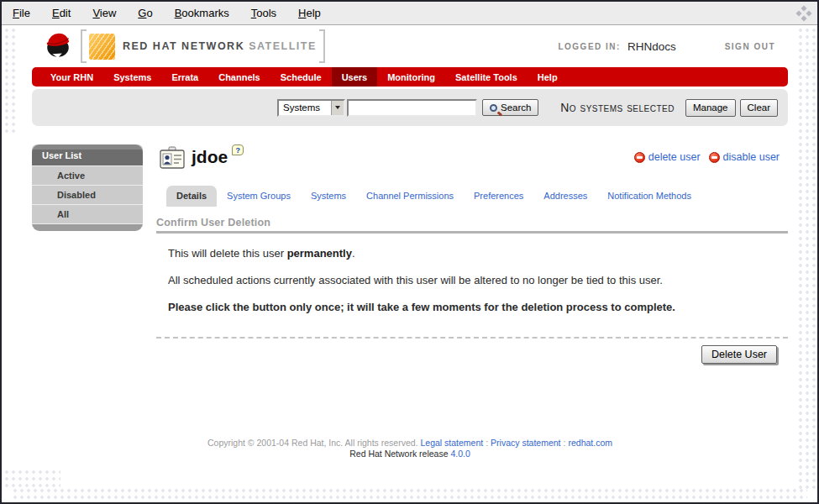 This screenshot has width=819, height=504. What do you see at coordinates (338, 108) in the screenshot?
I see `select-dropdown-button` at bounding box center [338, 108].